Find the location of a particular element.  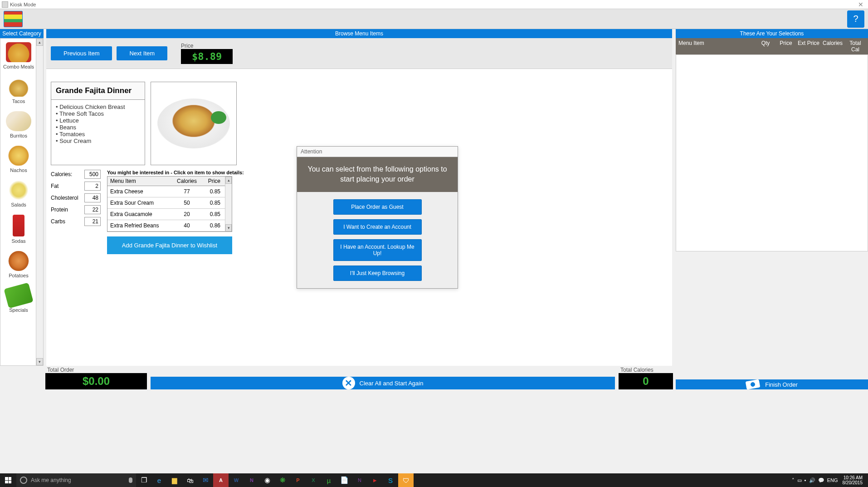

powerpoint-icon: P is located at coordinates (298, 480).